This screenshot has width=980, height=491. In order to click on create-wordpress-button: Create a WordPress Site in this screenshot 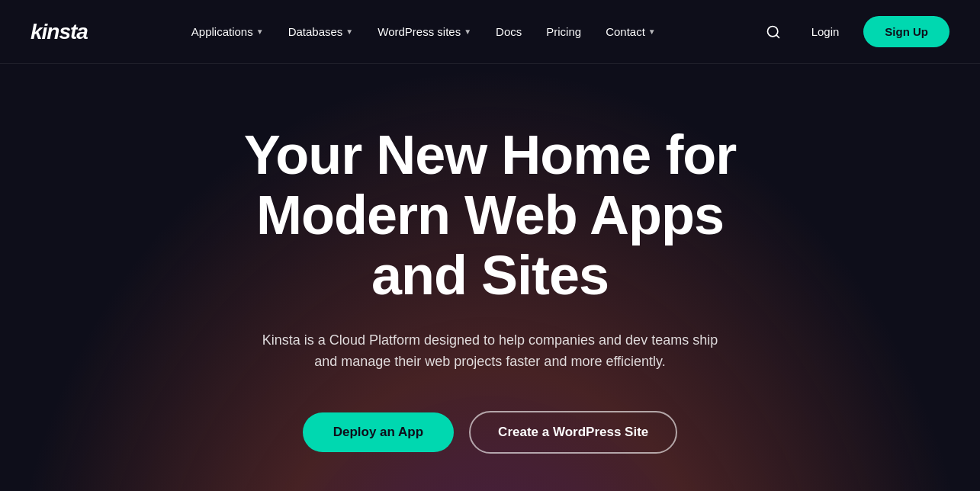, I will do `click(574, 432)`.